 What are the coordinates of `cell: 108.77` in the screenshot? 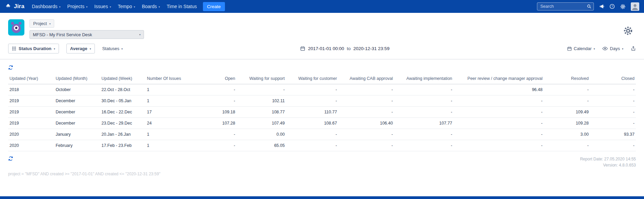 It's located at (261, 112).